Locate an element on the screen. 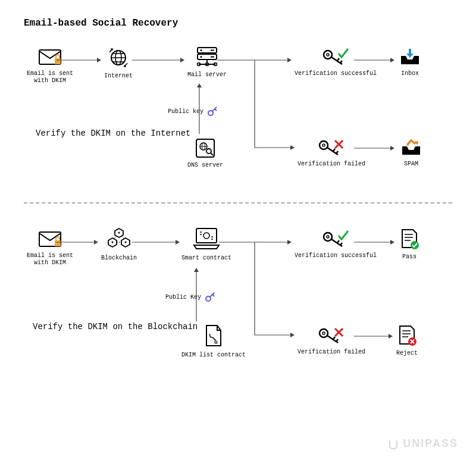  node-reject: Reject is located at coordinates (407, 341).